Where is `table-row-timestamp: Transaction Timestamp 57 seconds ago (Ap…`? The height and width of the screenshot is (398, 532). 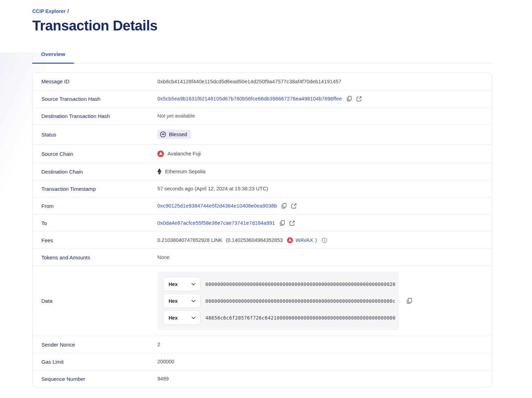 table-row-timestamp: Transaction Timestamp 57 seconds ago (Ap… is located at coordinates (262, 188).